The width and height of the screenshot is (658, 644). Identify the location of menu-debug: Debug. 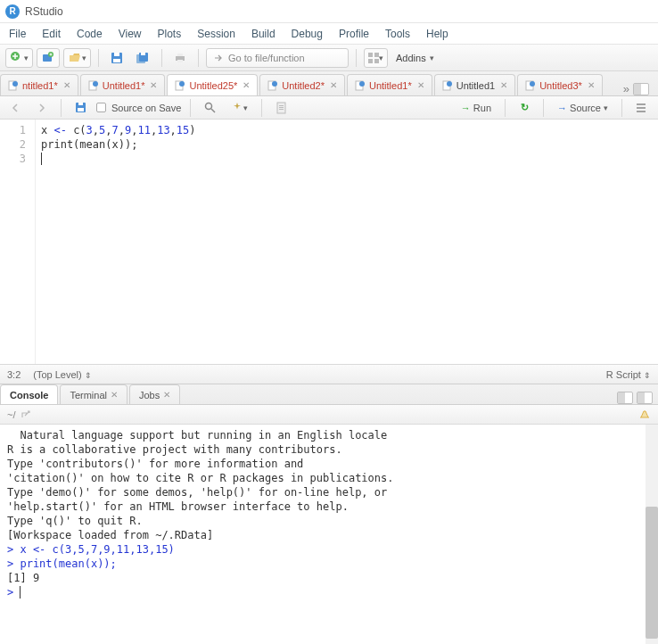
(307, 34).